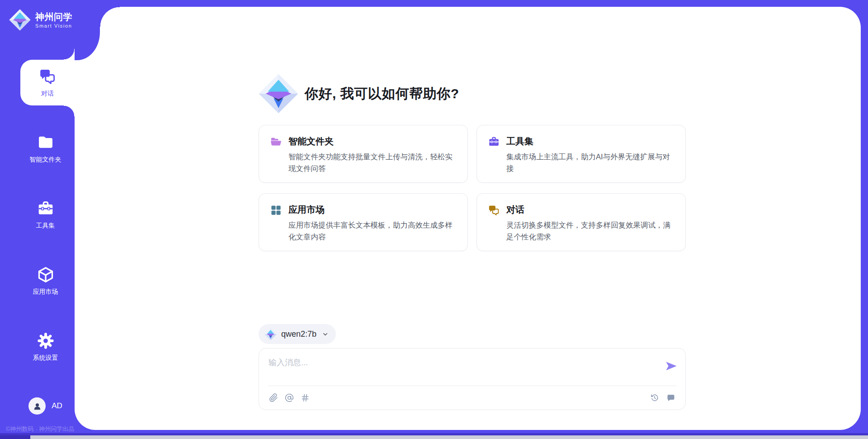 This screenshot has height=439, width=868. What do you see at coordinates (37, 225) in the screenshot?
I see `sidebar-nav: 对话 智能文件夹 工具集 应用市场 系统设置` at bounding box center [37, 225].